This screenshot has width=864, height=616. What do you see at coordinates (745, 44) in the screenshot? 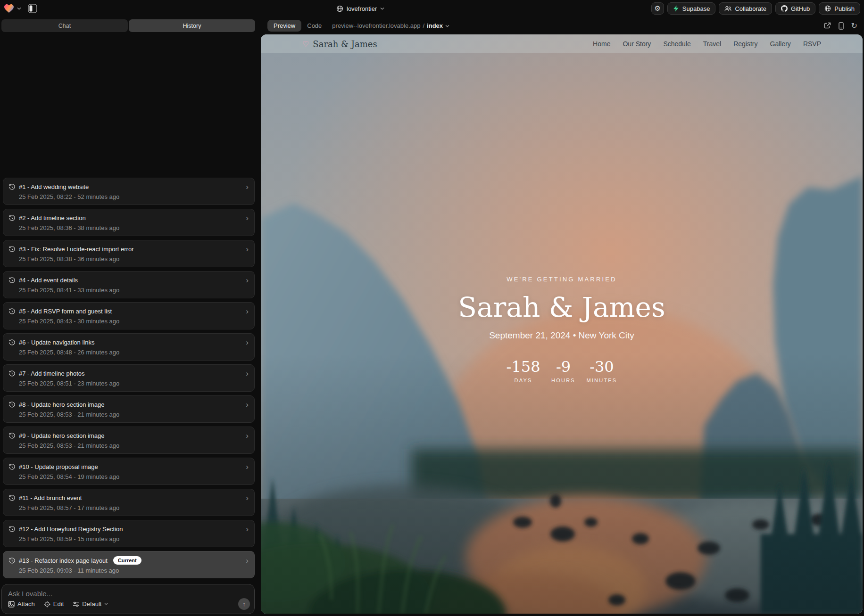
I see `site-nav-link: Registry` at bounding box center [745, 44].